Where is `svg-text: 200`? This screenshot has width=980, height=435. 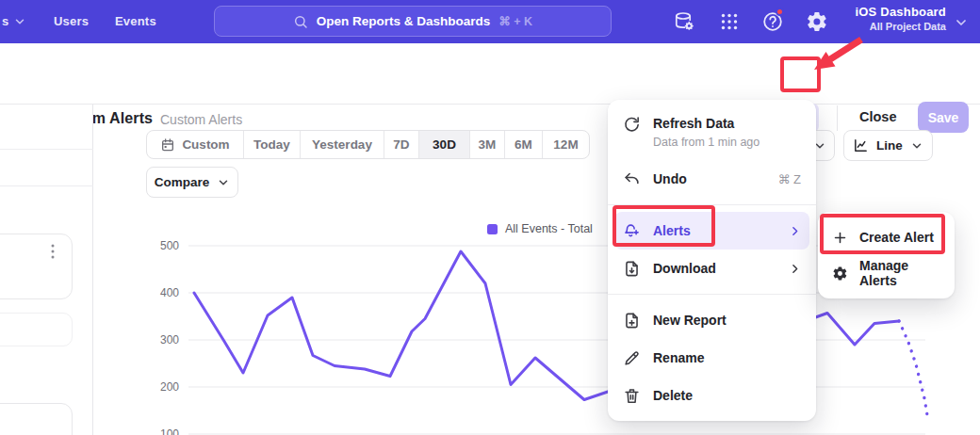
svg-text: 200 is located at coordinates (170, 387).